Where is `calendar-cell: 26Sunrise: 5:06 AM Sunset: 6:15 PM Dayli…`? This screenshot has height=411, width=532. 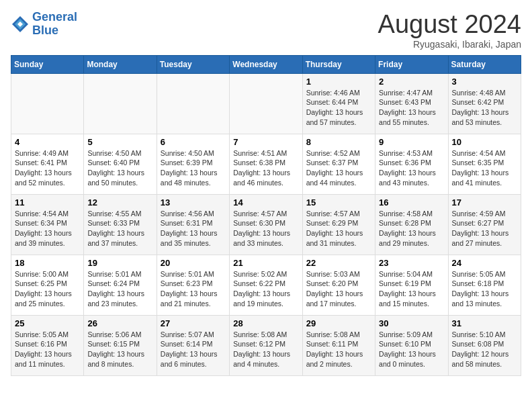
calendar-cell: 26Sunrise: 5:06 AM Sunset: 6:15 PM Dayli… is located at coordinates (120, 345).